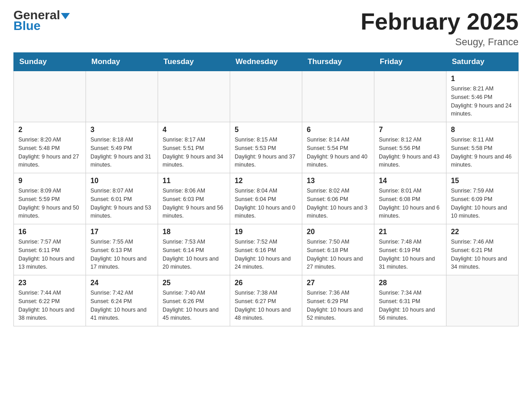 The height and width of the screenshot is (411, 532). Describe the element at coordinates (339, 250) in the screenshot. I see `calendar-day-cell: 20Sunrise: 7:50 AMSunset: 6:18 PMDayligh…` at that location.